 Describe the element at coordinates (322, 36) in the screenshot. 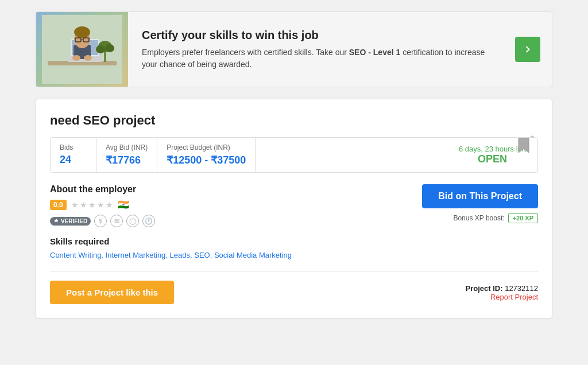

I see `cert-banner-title: Certify your skills to win this job` at that location.